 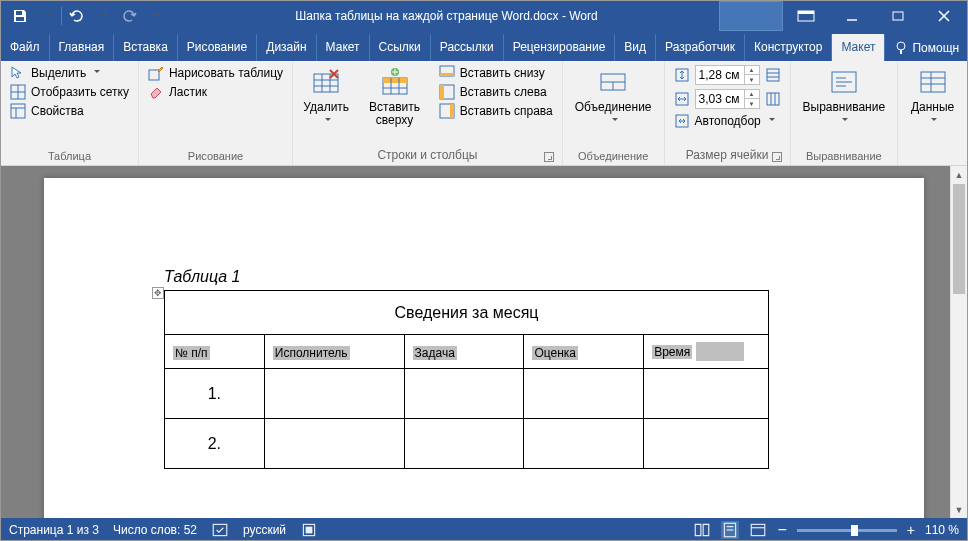 What do you see at coordinates (844, 156) in the screenshot?
I see `group-alignment-label: Выравнивание` at bounding box center [844, 156].